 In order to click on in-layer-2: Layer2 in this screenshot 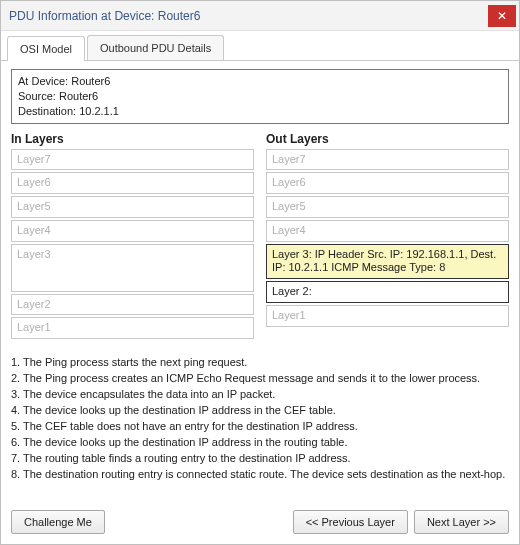, I will do `click(132, 305)`.